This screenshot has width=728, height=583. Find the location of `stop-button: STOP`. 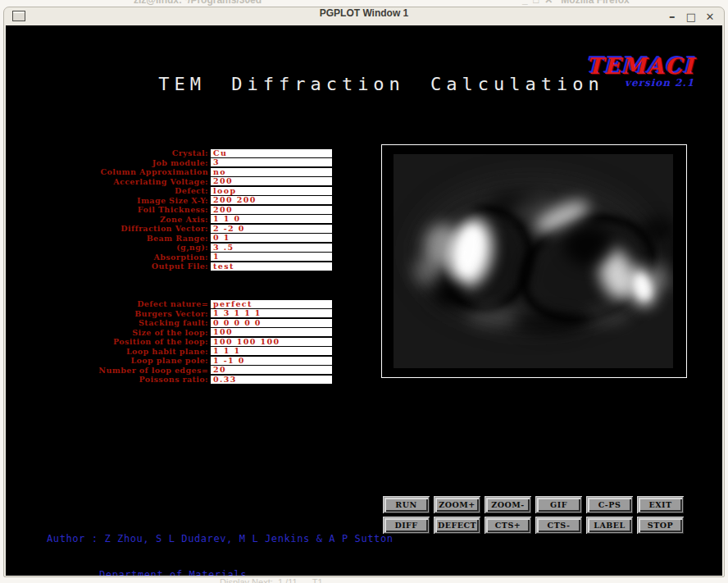

stop-button: STOP is located at coordinates (661, 525).